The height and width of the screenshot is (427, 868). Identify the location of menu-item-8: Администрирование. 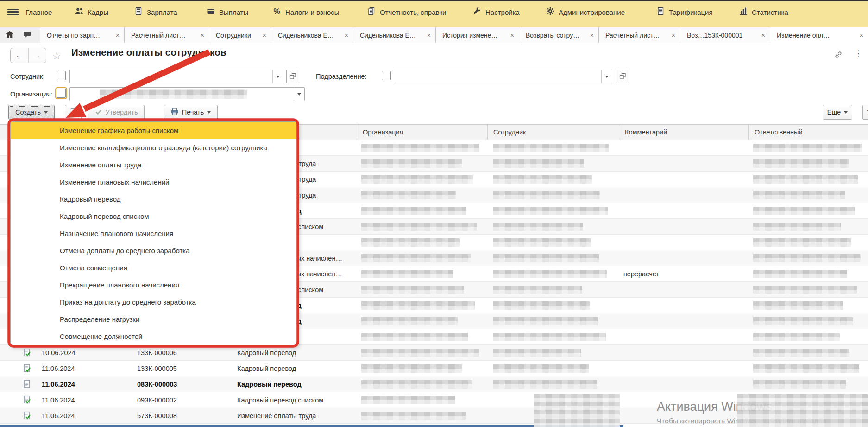
(585, 12).